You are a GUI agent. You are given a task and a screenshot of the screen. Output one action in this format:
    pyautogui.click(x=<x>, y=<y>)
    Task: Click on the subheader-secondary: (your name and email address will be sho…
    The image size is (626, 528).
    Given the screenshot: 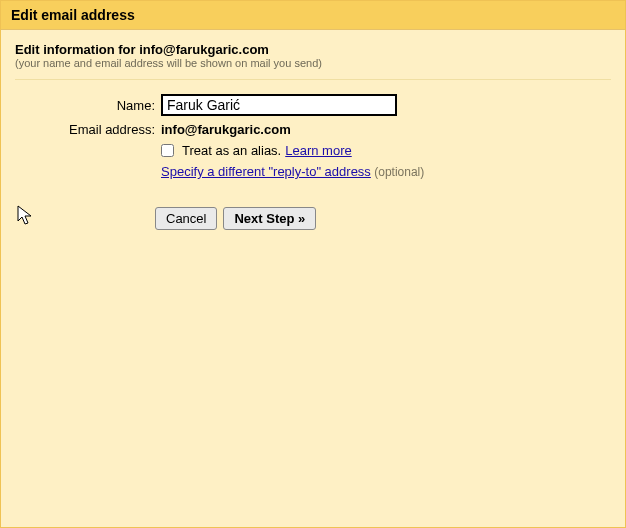 What is the action you would take?
    pyautogui.click(x=313, y=63)
    